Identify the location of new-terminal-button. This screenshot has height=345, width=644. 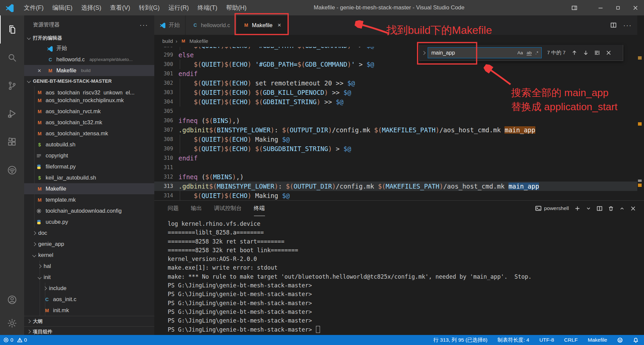
(578, 208).